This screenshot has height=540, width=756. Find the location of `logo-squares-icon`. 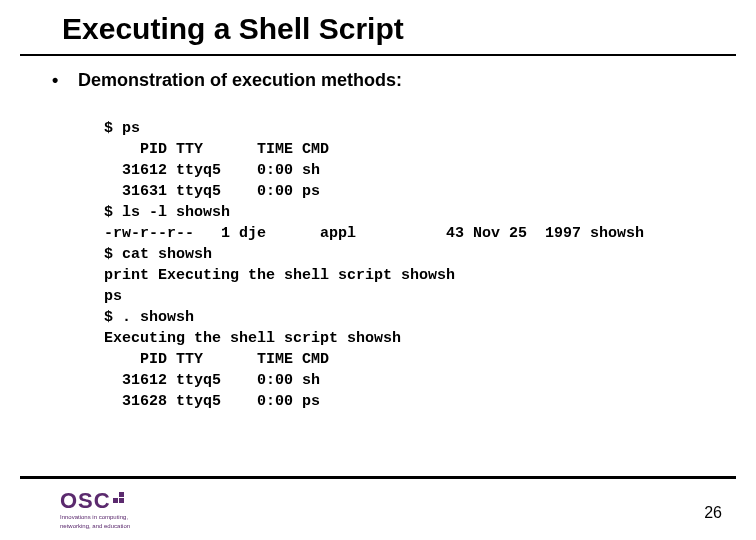

logo-squares-icon is located at coordinates (120, 497).